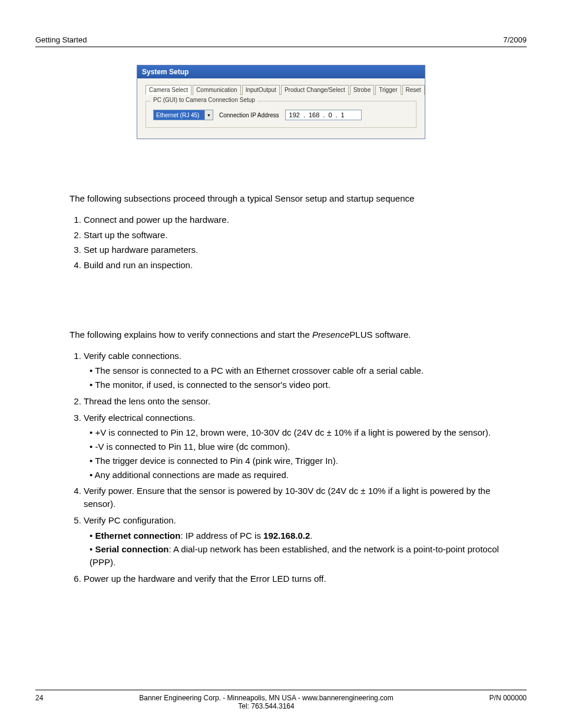 This screenshot has height=728, width=562. What do you see at coordinates (292, 243) in the screenshot?
I see `section1-steps: Connect and power up the hardware. Start…` at bounding box center [292, 243].